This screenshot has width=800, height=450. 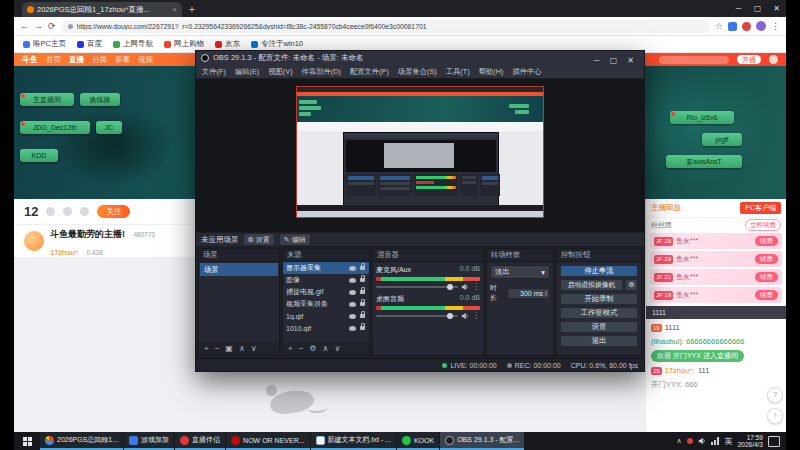 What do you see at coordinates (192, 10) in the screenshot?
I see `new-tab-button: +` at bounding box center [192, 10].